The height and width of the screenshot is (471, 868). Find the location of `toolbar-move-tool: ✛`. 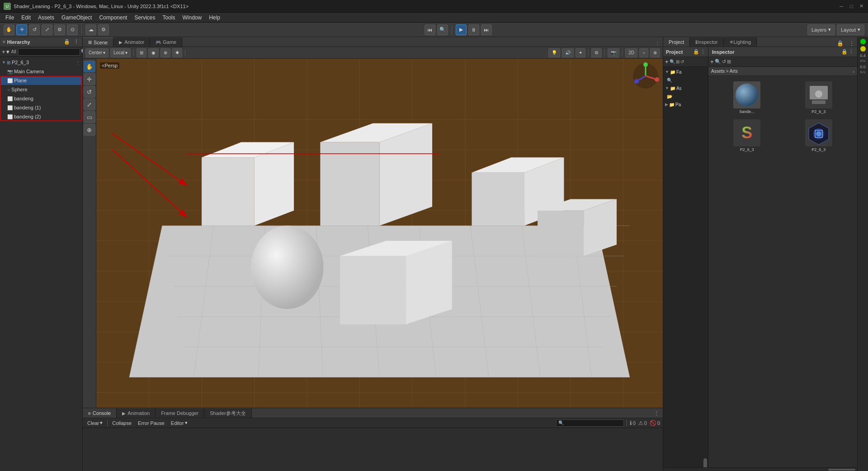

toolbar-move-tool: ✛ is located at coordinates (22, 30).